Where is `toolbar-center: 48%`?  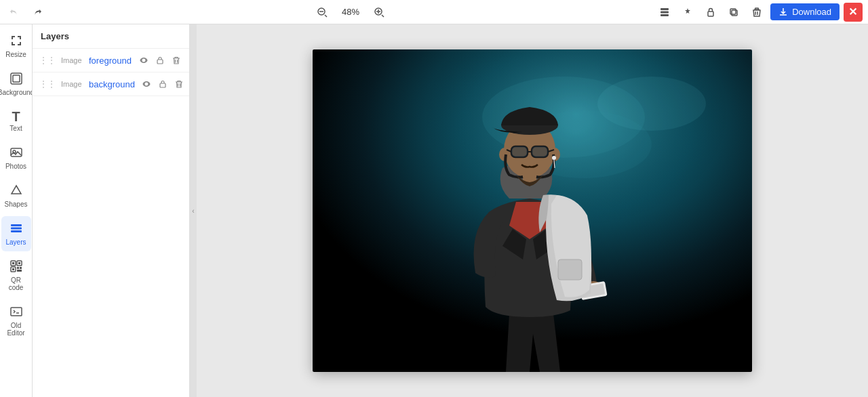 toolbar-center: 48% is located at coordinates (351, 12).